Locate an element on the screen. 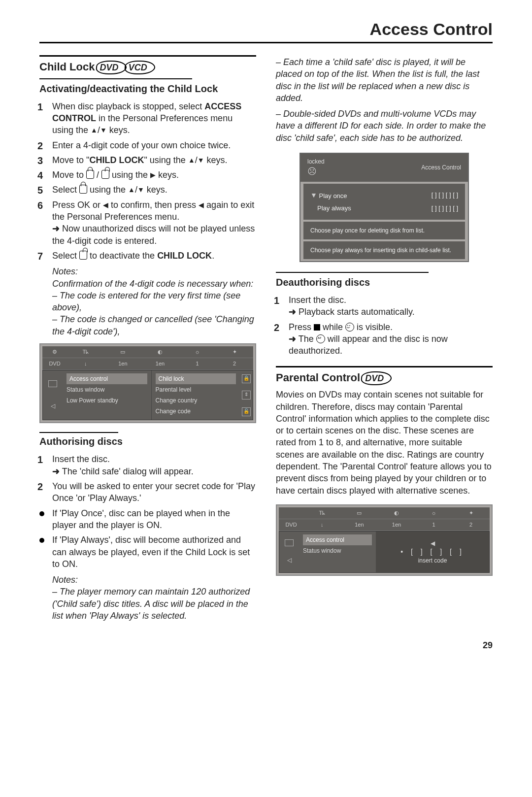  header-rule is located at coordinates (266, 42).